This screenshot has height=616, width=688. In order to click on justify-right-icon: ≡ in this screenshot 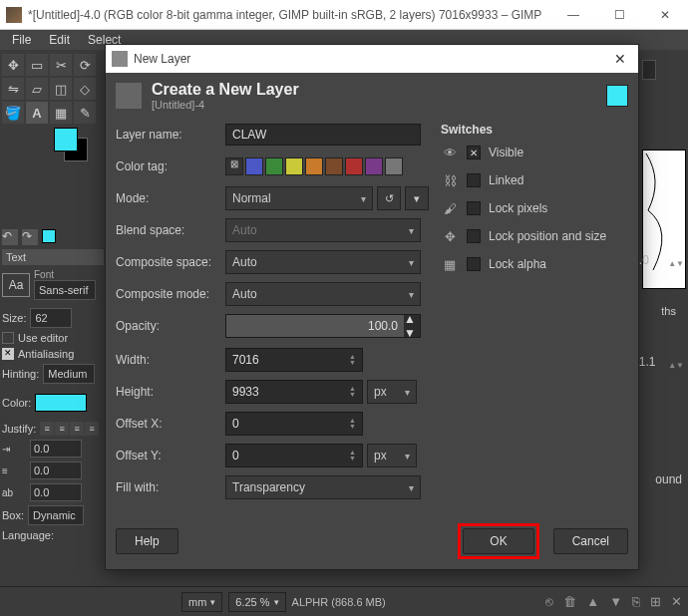, I will do `click(77, 429)`.